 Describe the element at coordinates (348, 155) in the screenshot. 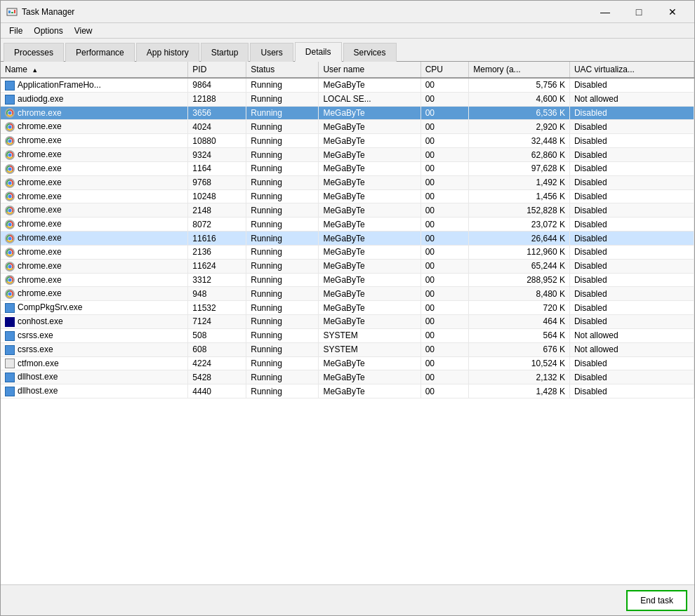

I see `table-row: chrome.exe9324RunningMeGaByTe0062,860 KD…` at that location.